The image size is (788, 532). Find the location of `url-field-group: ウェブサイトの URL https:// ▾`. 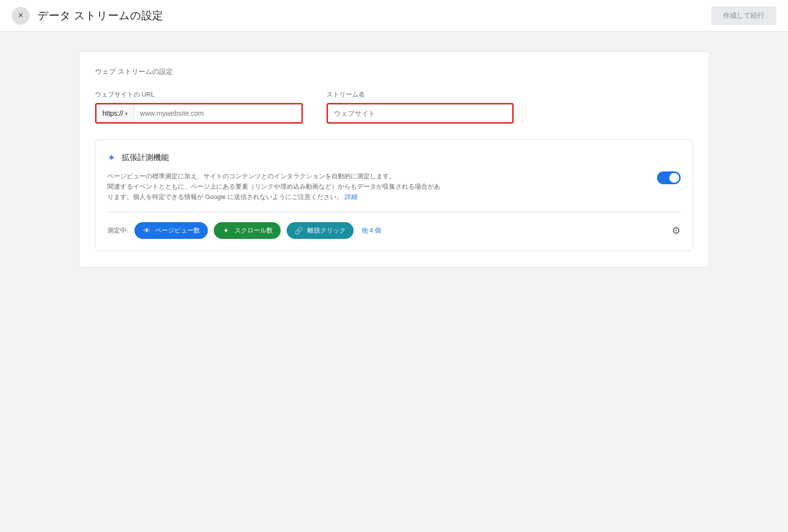

url-field-group: ウェブサイトの URL https:// ▾ is located at coordinates (199, 107).